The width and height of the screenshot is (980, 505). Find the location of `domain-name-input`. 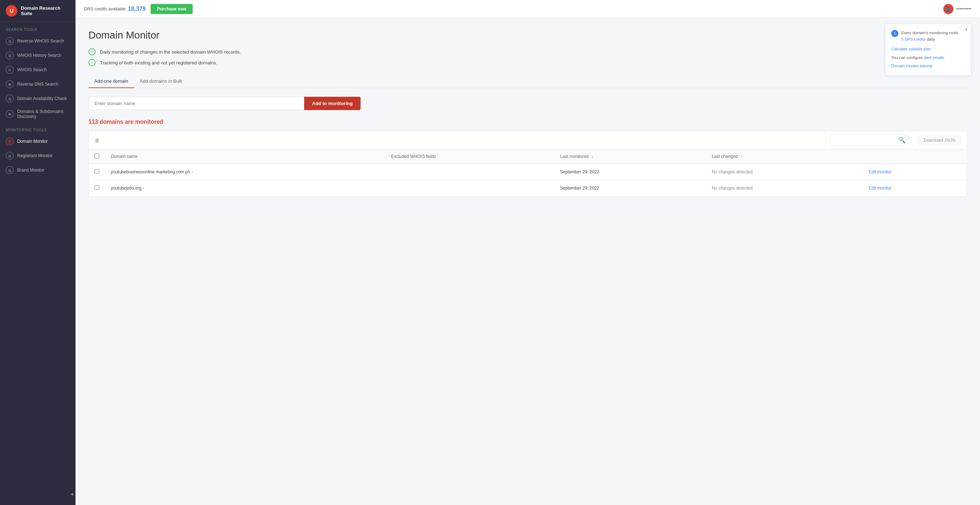

domain-name-input is located at coordinates (196, 104).